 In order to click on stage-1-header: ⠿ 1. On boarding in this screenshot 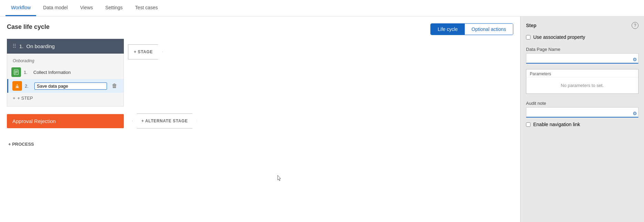, I will do `click(65, 46)`.